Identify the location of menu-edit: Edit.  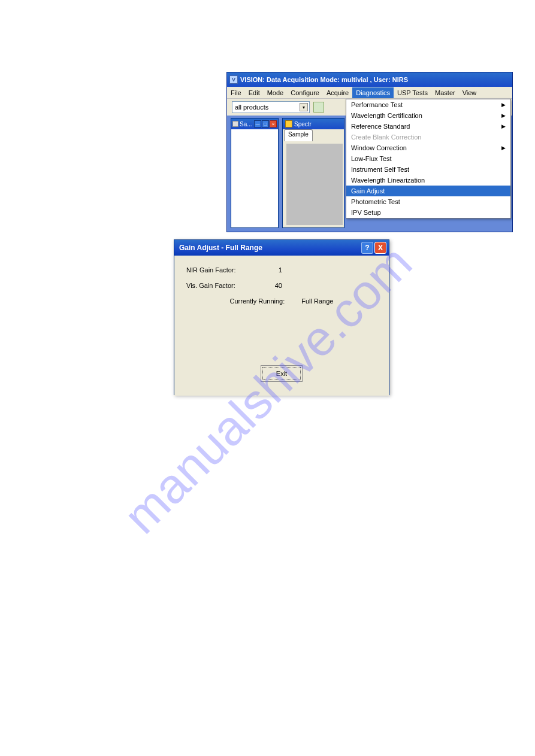
(254, 93).